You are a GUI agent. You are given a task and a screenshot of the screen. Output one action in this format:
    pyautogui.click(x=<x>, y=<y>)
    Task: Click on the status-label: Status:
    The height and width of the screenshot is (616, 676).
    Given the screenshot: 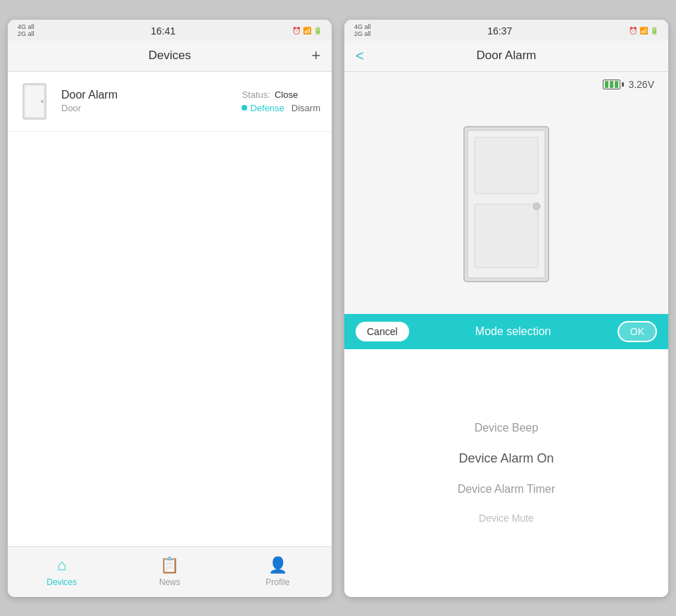 What is the action you would take?
    pyautogui.click(x=256, y=94)
    